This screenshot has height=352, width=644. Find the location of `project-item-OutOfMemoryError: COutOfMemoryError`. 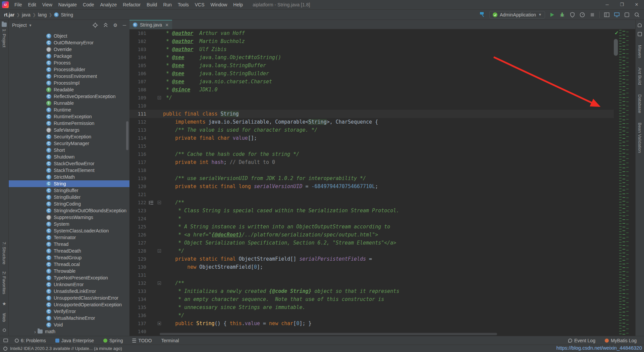

project-item-OutOfMemoryError: COutOfMemoryError is located at coordinates (69, 43).